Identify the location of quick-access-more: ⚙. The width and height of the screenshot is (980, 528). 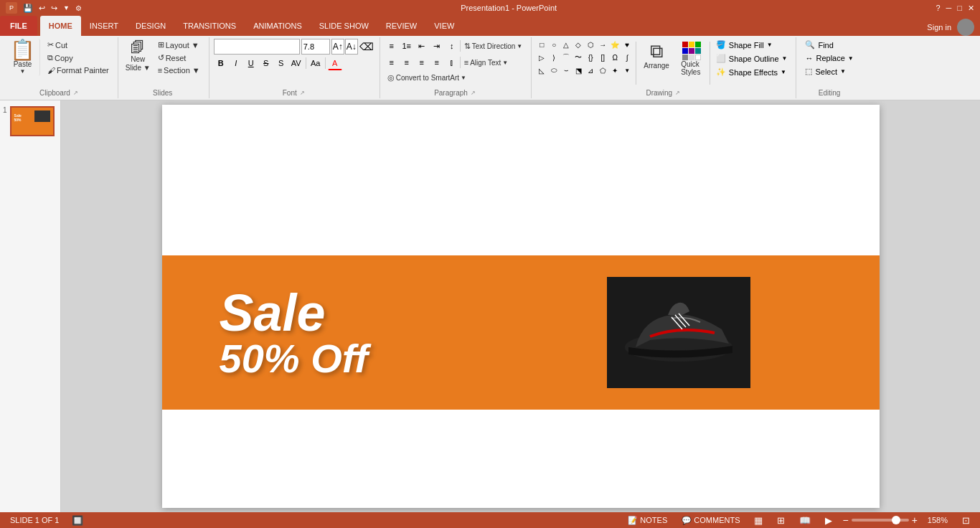
(79, 9).